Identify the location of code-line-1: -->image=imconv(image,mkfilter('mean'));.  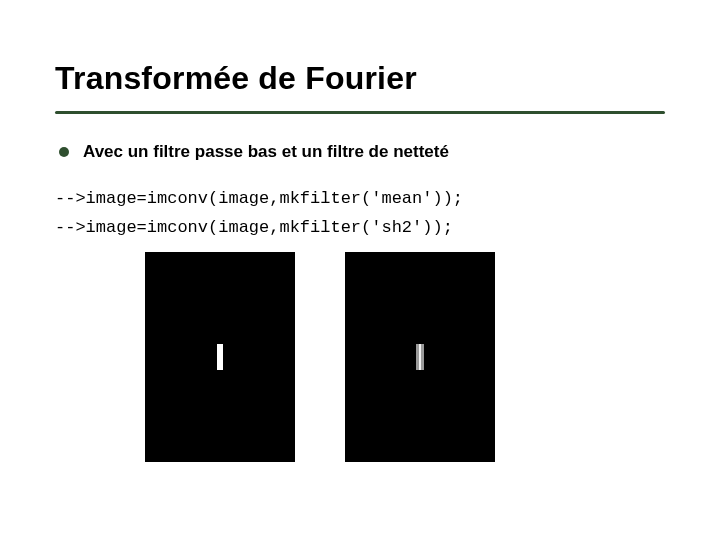
(360, 200).